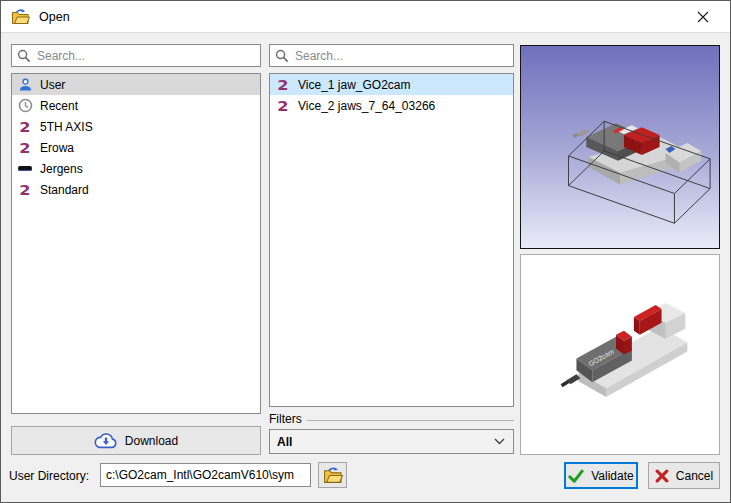 This screenshot has height=503, width=731. What do you see at coordinates (612, 476) in the screenshot?
I see `validate-label: Validate` at bounding box center [612, 476].